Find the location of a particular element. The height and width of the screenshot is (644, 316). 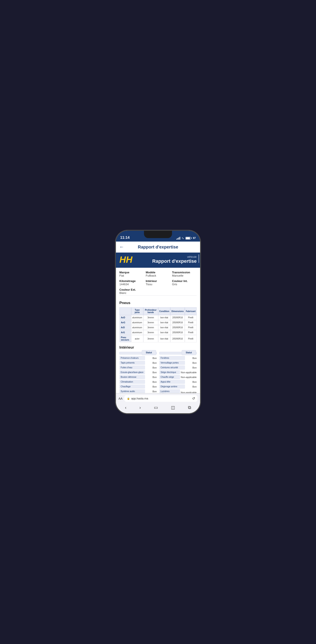

tire-th-profondeur: Profondeur bande is located at coordinates (151, 311).